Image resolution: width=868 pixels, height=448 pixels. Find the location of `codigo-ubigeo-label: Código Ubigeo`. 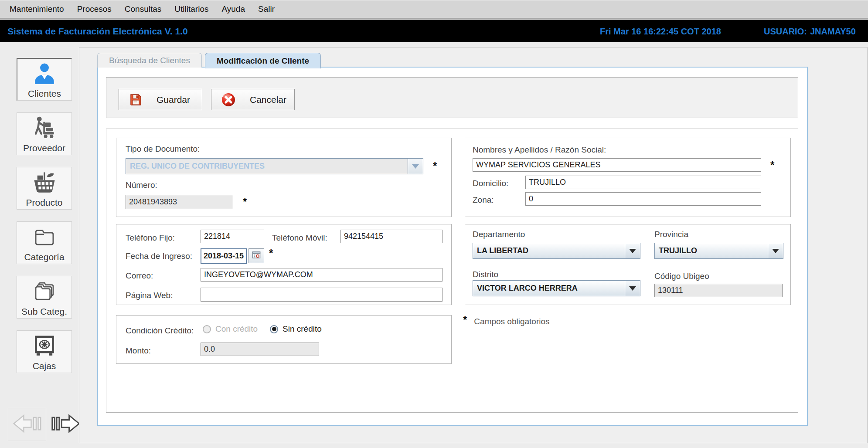

codigo-ubigeo-label: Código Ubigeo is located at coordinates (682, 276).